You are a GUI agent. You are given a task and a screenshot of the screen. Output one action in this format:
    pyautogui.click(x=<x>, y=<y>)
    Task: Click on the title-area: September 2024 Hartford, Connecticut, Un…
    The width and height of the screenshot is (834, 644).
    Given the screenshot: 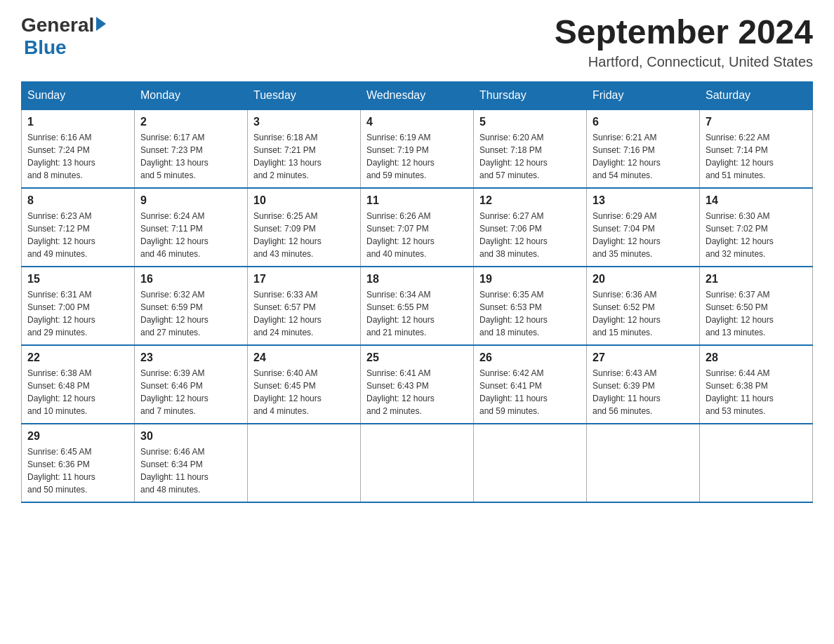 What is the action you would take?
    pyautogui.click(x=684, y=42)
    